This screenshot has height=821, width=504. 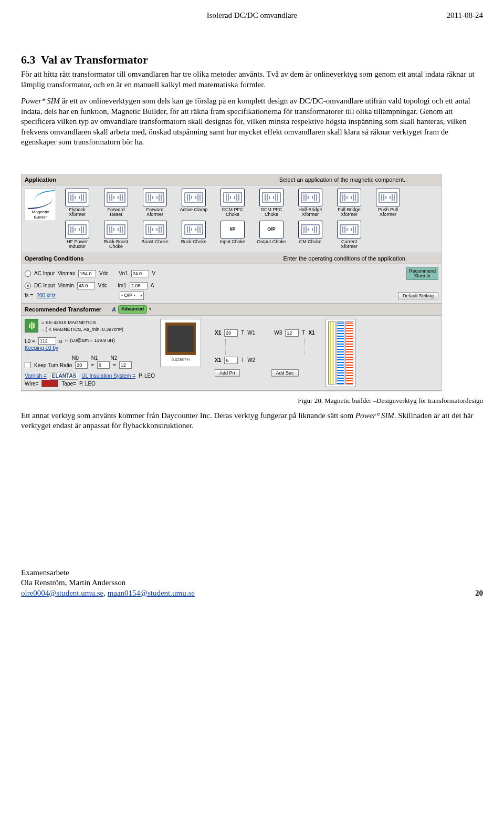 What do you see at coordinates (40, 101) in the screenshot?
I see `math-inline-1: Powerᵉ SIM` at bounding box center [40, 101].